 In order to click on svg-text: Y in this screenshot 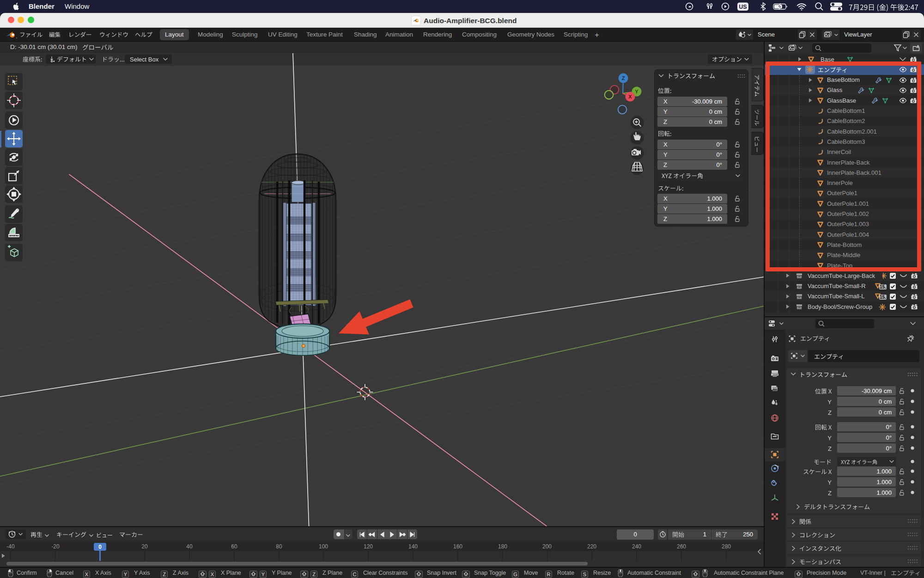, I will do `click(637, 92)`.